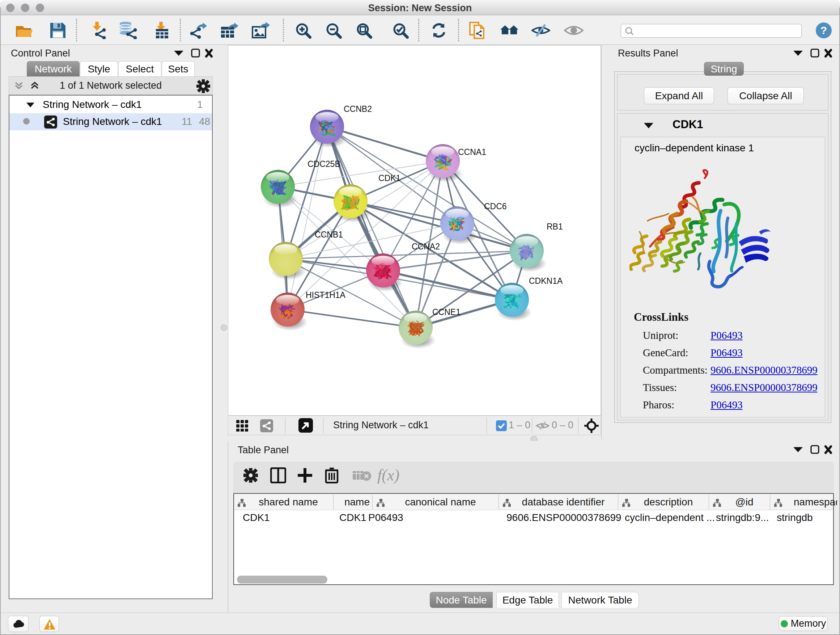  What do you see at coordinates (546, 281) in the screenshot?
I see `svg-text: CDKN1A` at bounding box center [546, 281].